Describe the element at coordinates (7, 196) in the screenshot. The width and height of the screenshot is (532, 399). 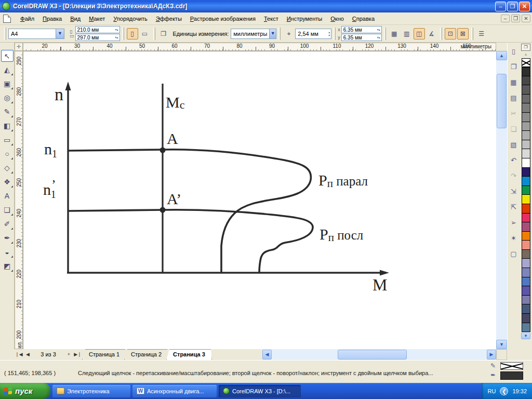
I see `text-tool: А` at that location.